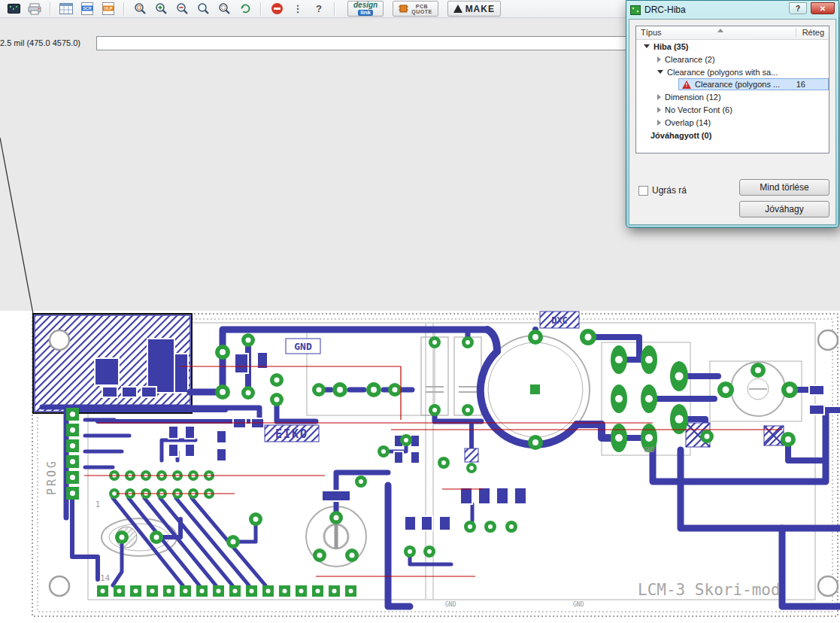 This screenshot has width=840, height=623. Describe the element at coordinates (277, 9) in the screenshot. I see `stop-icon` at that location.